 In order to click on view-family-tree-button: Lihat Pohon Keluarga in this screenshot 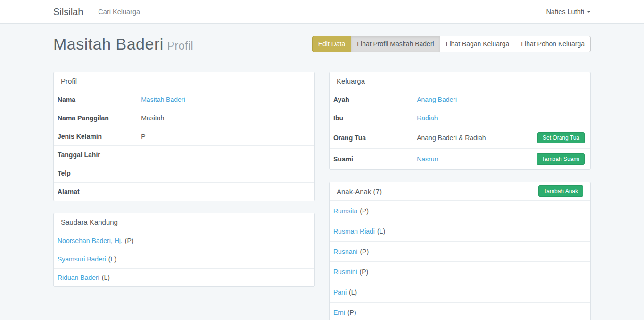, I will do `click(553, 44)`.